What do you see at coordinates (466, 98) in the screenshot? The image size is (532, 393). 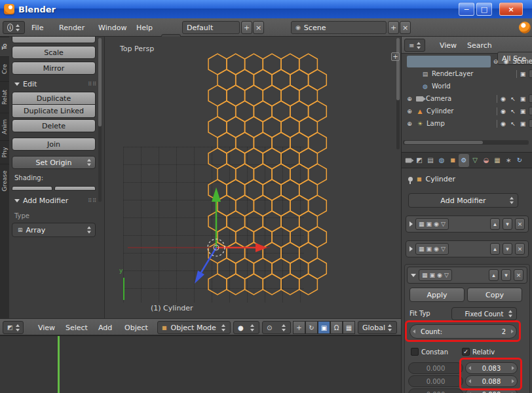 I see `outliner-row-camera: ⊕ Camera ◉↖▣` at bounding box center [466, 98].